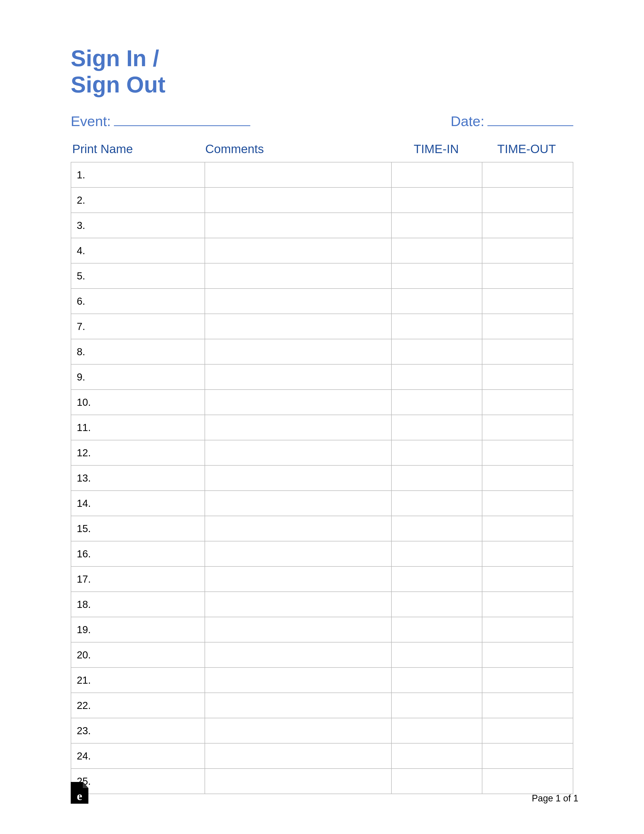 The image size is (644, 834). What do you see at coordinates (138, 529) in the screenshot?
I see `cell-print-name: 15.` at bounding box center [138, 529].